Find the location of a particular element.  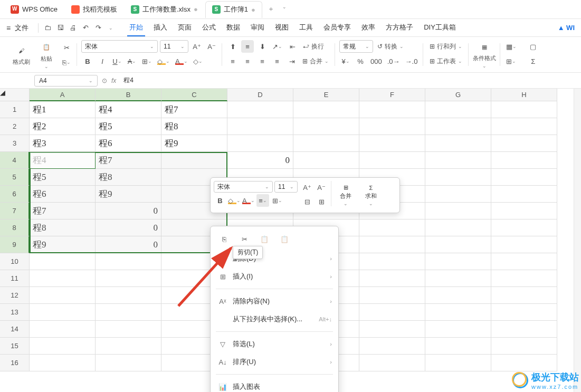

indent-dec-icon: ⇤ is located at coordinates (292, 46).